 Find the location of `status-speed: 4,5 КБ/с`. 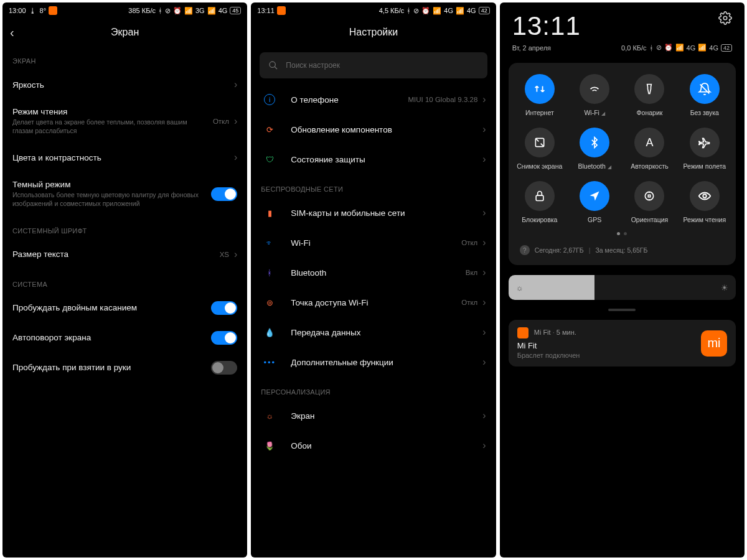

status-speed: 4,5 КБ/с is located at coordinates (392, 11).